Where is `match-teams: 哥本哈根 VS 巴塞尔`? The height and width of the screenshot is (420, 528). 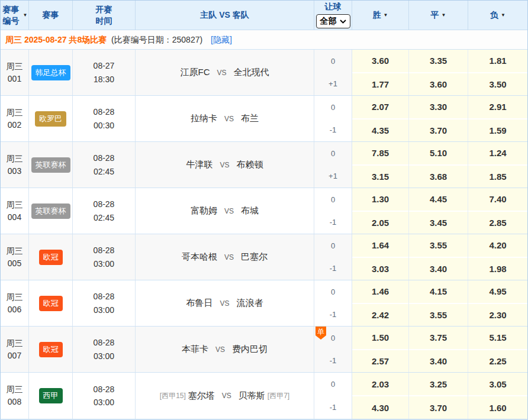 match-teams: 哥本哈根 VS 巴塞尔 is located at coordinates (225, 257).